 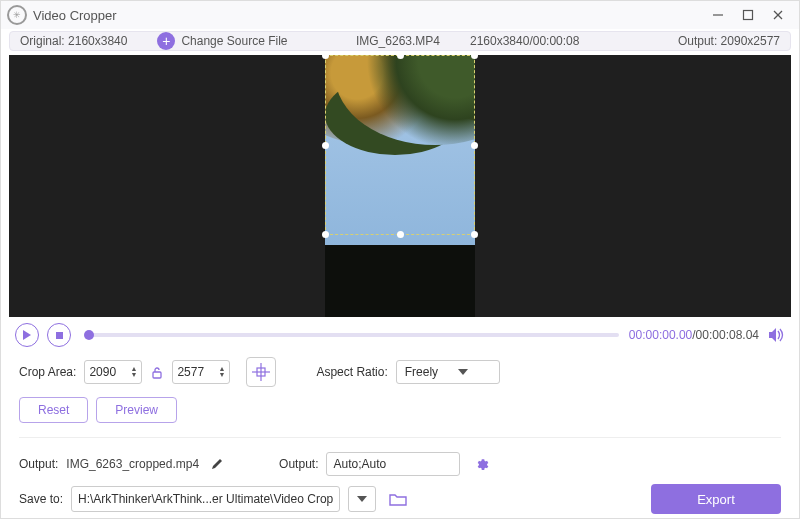 What do you see at coordinates (400, 41) in the screenshot?
I see `info-bar: Original: 2160x3840 + Change Source File…` at bounding box center [400, 41].